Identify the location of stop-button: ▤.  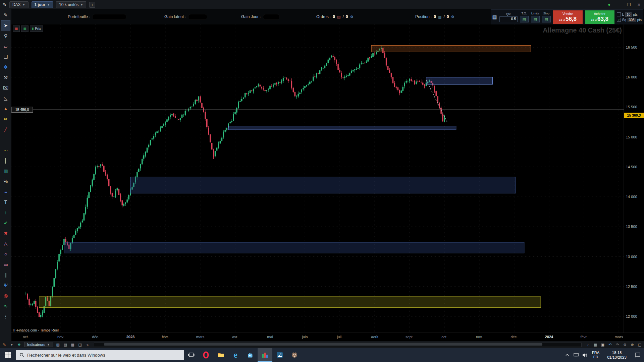
(546, 19).